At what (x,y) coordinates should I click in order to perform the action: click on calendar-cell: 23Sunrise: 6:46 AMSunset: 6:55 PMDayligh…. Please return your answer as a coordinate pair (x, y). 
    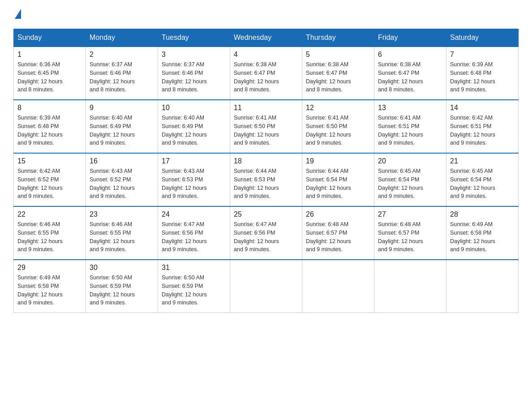
    Looking at the image, I should click on (122, 233).